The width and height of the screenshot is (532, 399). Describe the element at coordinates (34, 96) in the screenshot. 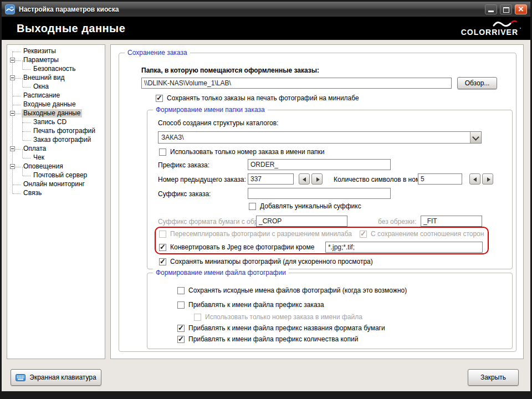

I see `tree-item-raspisanie: Расписание` at that location.